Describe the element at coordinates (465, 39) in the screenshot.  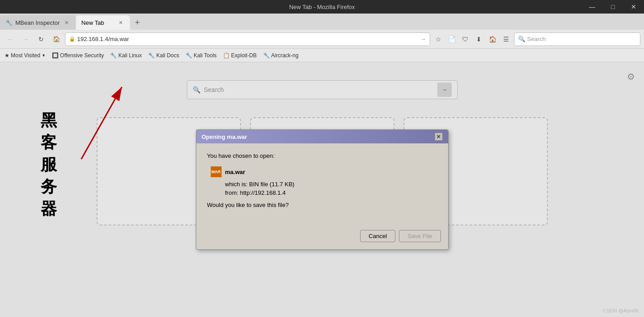
I see `pocket-icon: 🛡` at that location.